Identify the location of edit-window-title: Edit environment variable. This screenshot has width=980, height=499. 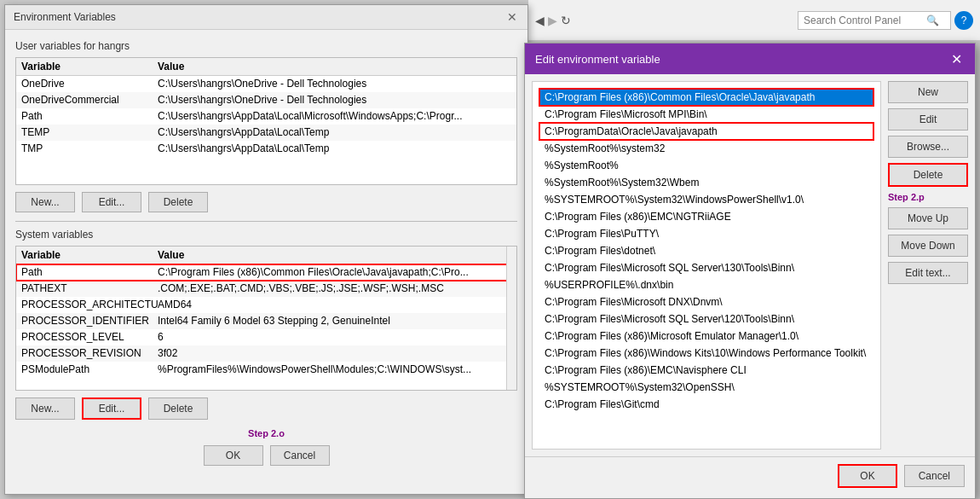
(598, 60).